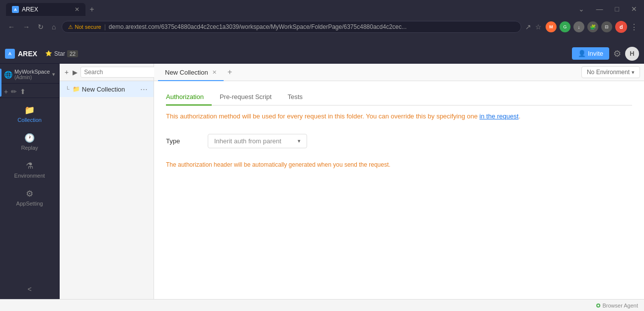  Describe the element at coordinates (399, 141) in the screenshot. I see `auth-type-row: Type Inherit auth from parent ▾` at that location.